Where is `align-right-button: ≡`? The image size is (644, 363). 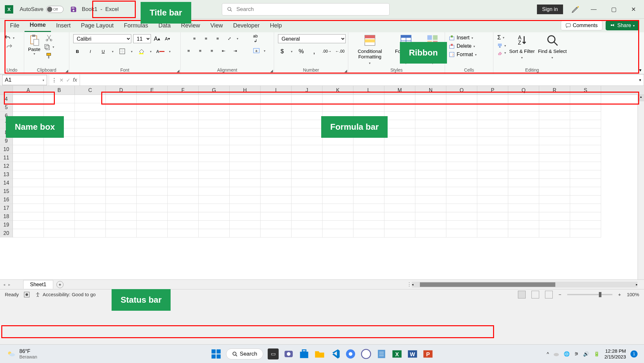 align-right-button: ≡ is located at coordinates (212, 51).